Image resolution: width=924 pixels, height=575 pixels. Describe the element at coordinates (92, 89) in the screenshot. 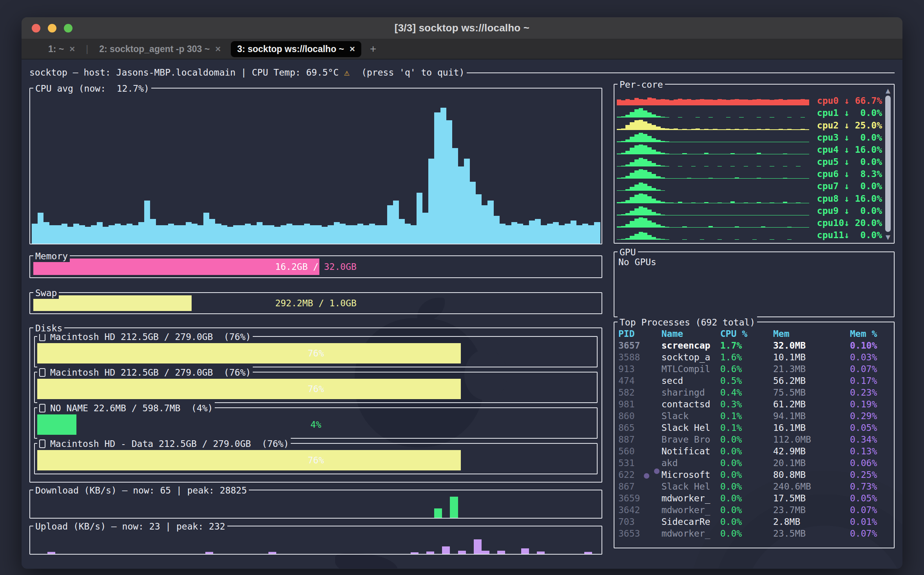

I see `cpu-avg-title: CPU avg (now: 12.7%)` at that location.